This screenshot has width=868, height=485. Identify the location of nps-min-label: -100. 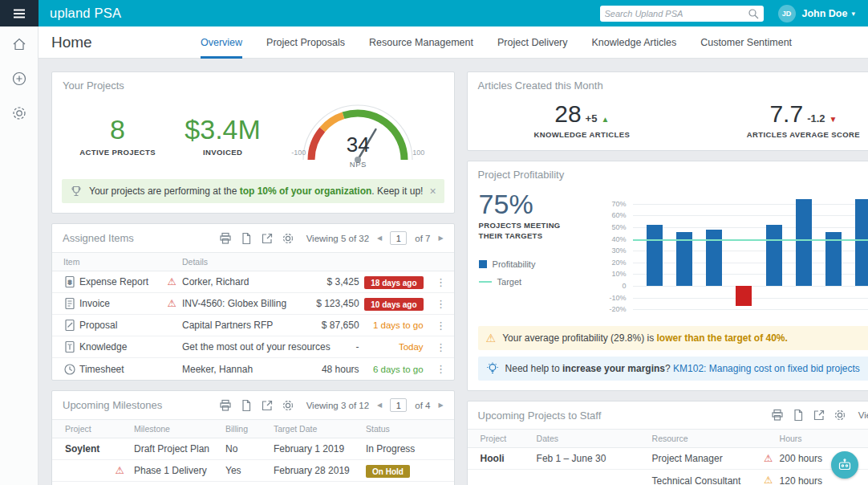
(298, 153).